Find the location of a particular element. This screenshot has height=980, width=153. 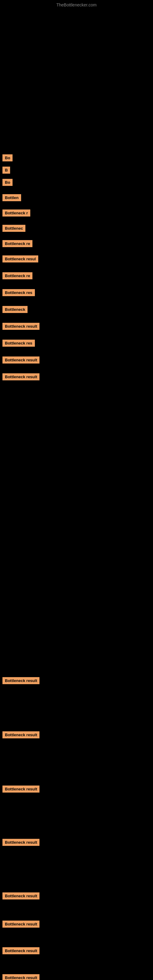

bottleneck-item: Bottleneck is located at coordinates (15, 310).